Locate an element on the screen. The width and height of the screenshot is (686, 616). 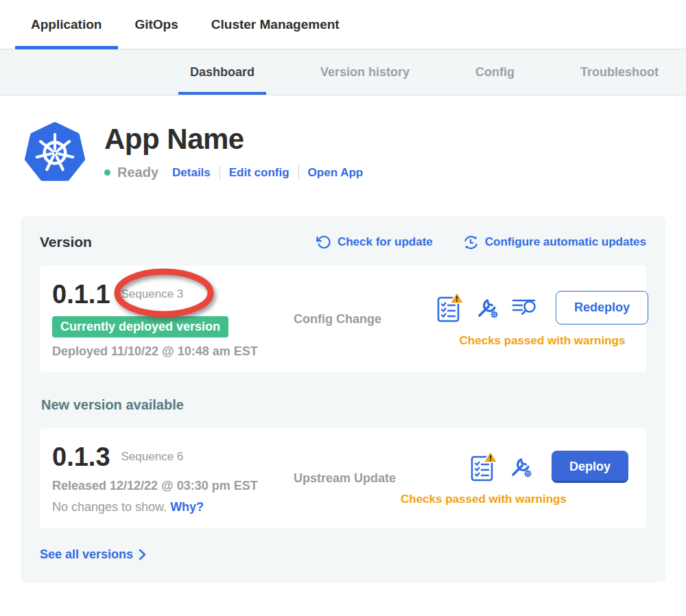
nav-item-application: Application is located at coordinates (66, 25).